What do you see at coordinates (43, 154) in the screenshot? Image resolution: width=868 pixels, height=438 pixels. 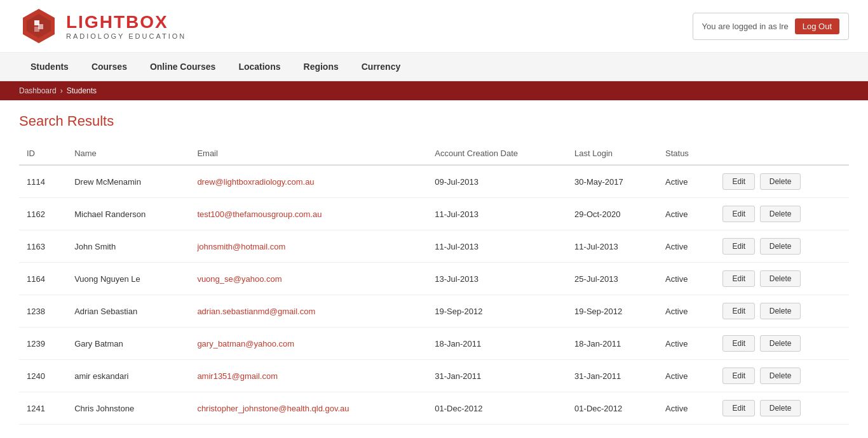 I see `col-id: ID` at bounding box center [43, 154].